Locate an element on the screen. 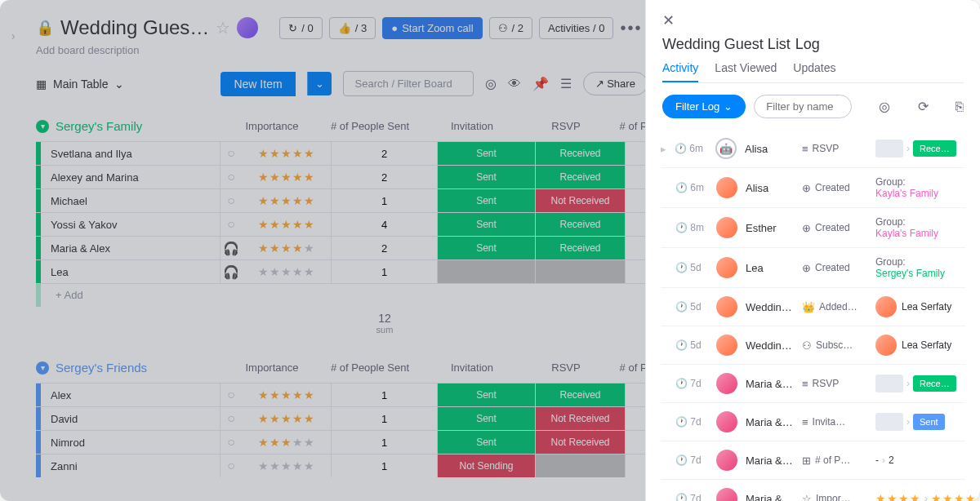  conversations-pill: ↻ / 0 is located at coordinates (301, 28).